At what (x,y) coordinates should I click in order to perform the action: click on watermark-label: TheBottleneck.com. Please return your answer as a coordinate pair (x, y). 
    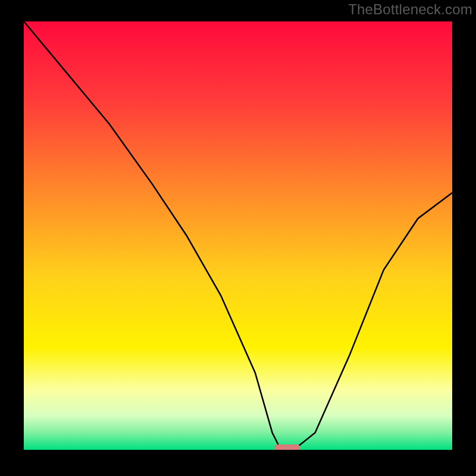
    Looking at the image, I should click on (411, 10).